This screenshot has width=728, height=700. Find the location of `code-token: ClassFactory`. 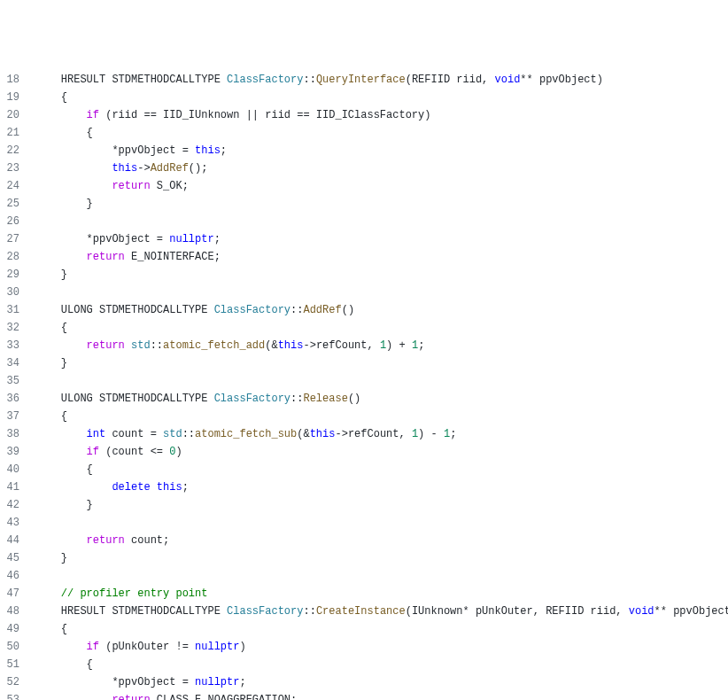

code-token: ClassFactory is located at coordinates (265, 80).